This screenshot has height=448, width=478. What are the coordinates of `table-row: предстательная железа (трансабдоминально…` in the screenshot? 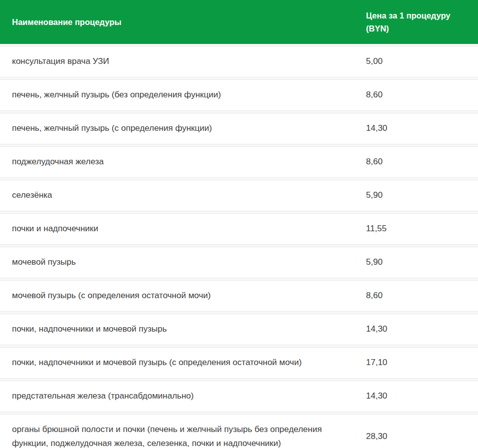 It's located at (239, 397).